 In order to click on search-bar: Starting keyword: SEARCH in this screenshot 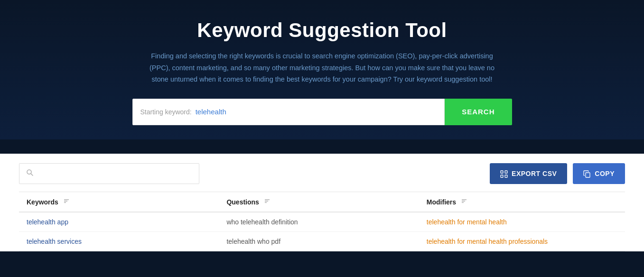, I will do `click(322, 112)`.